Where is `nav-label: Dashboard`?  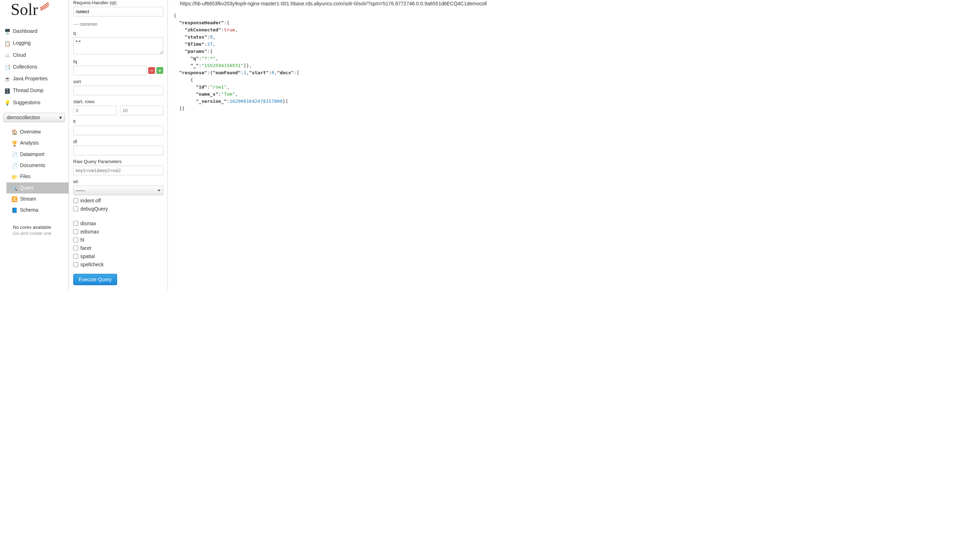 nav-label: Dashboard is located at coordinates (25, 31).